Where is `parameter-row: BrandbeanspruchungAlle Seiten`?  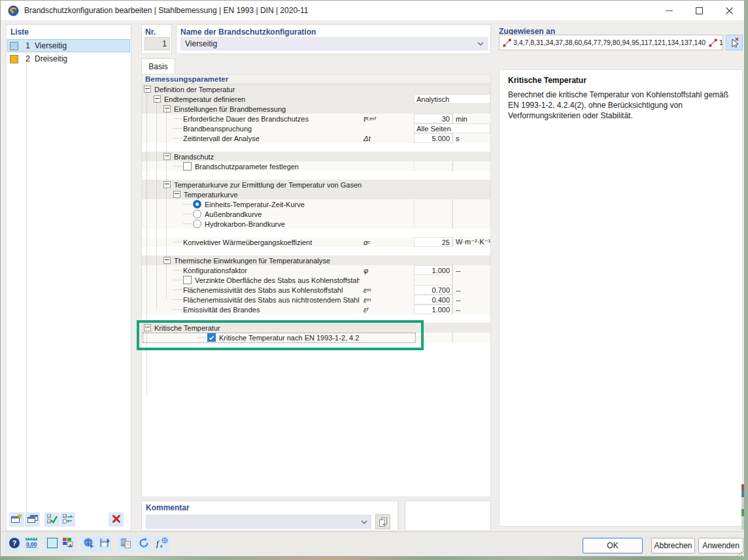 parameter-row: BrandbeanspruchungAlle Seiten is located at coordinates (316, 128).